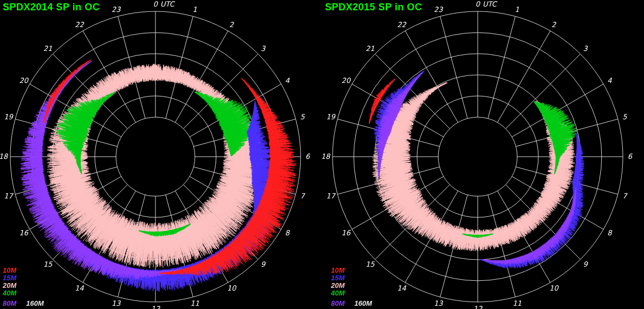  I want to click on chart-title: SPDX2014 SP in OC, so click(51, 8).